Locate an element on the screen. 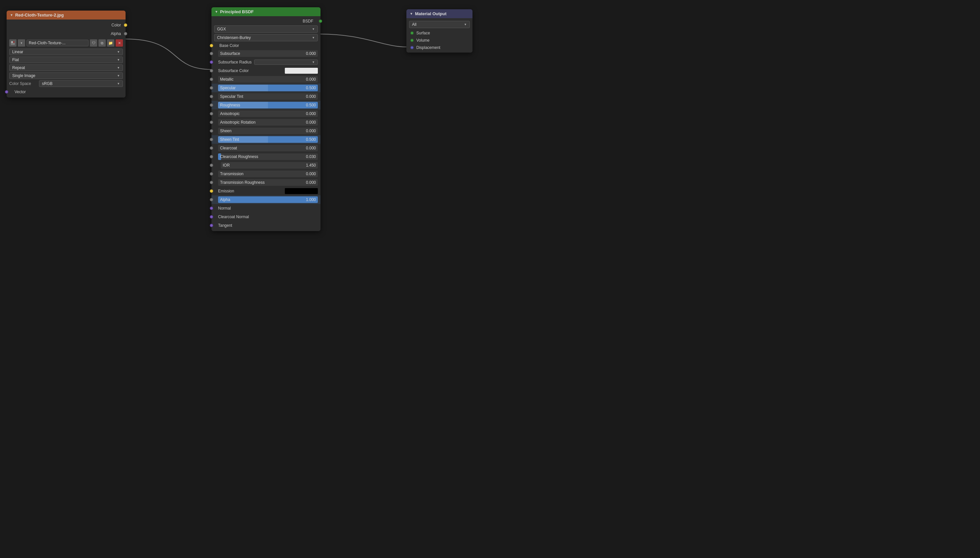 This screenshot has width=980, height=558. bsdf-row-20: Tangent is located at coordinates (266, 225).